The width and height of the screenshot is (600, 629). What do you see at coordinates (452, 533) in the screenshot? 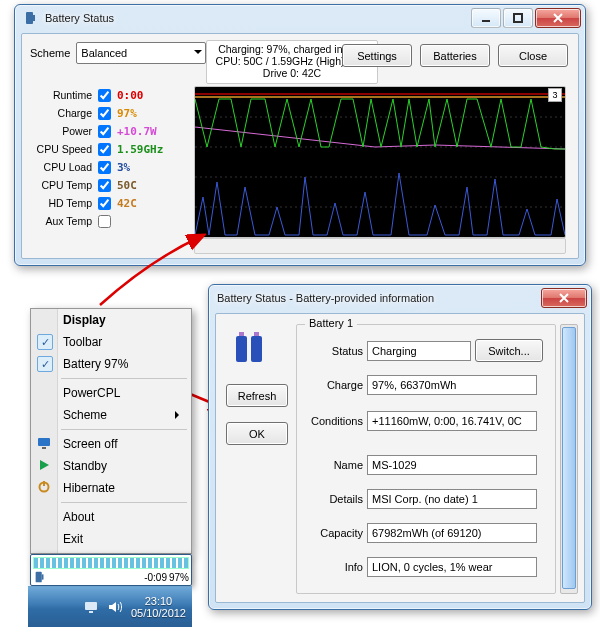
I see `capacity-field: 67982mWh (of 69120)` at bounding box center [452, 533].